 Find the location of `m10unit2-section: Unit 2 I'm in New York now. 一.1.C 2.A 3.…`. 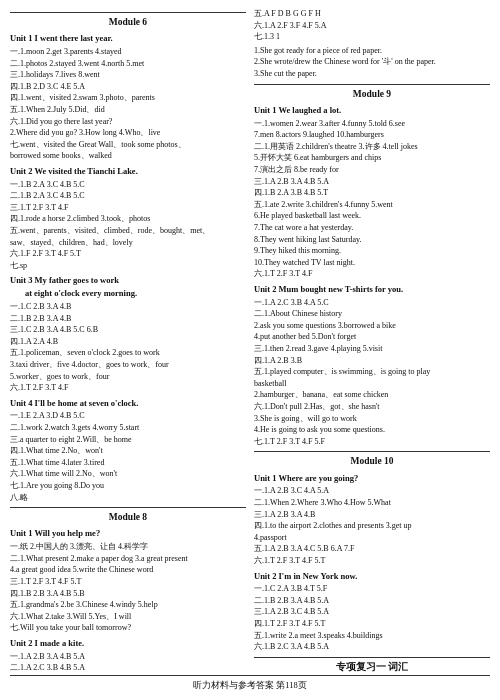

m10unit2-section: Unit 2 I'm in New York now. 一.1.C 2.A 3.… is located at coordinates (372, 612).